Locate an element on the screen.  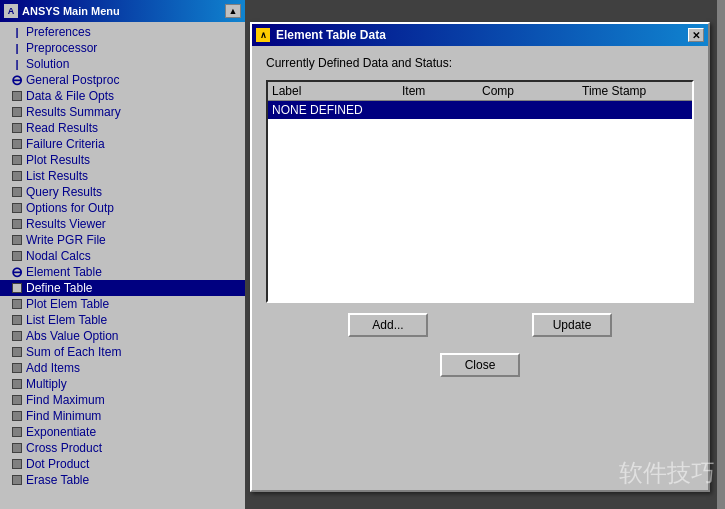
close-button-row: Close is located at coordinates (480, 365).